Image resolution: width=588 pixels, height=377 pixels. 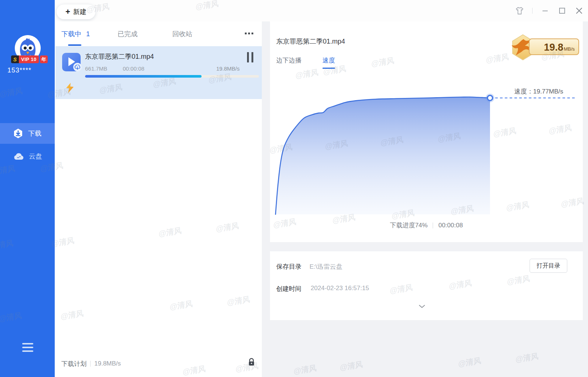 What do you see at coordinates (158, 364) in the screenshot?
I see `download-plan-bar: 下载计划 19.8MB/s` at bounding box center [158, 364].